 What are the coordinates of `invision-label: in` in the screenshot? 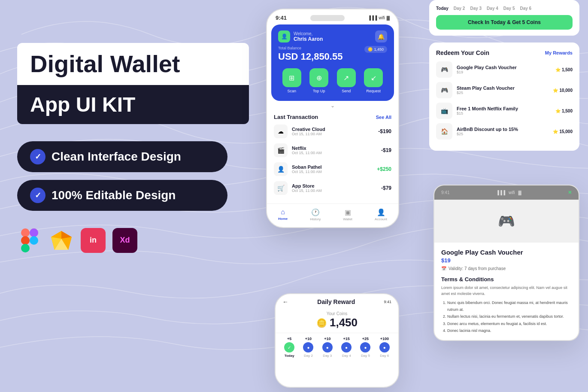 It's located at (93, 240).